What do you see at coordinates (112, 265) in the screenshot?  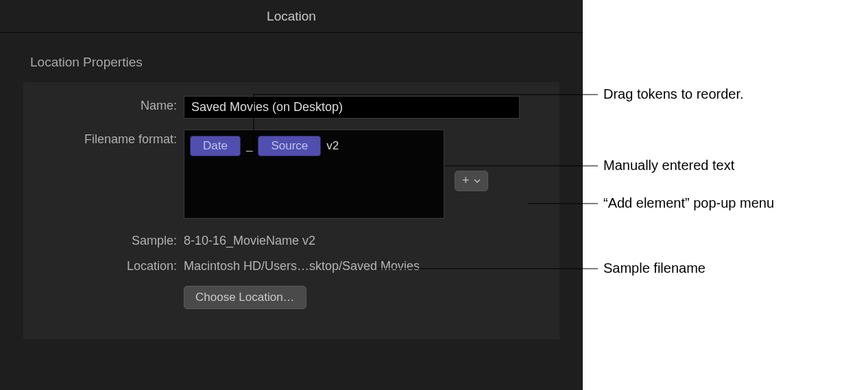 I see `location-label: Location:` at bounding box center [112, 265].